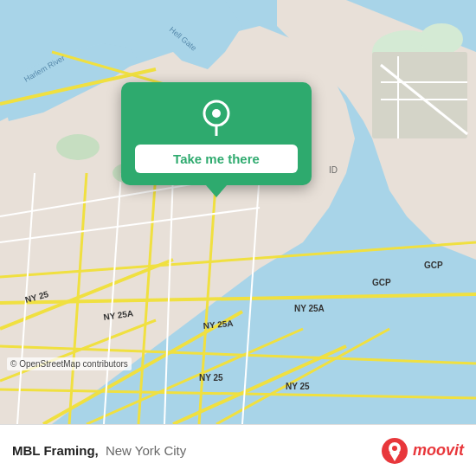 This screenshot has height=476, width=476. I want to click on map-copyright: © OpenStreetMap contributors, so click(69, 363).